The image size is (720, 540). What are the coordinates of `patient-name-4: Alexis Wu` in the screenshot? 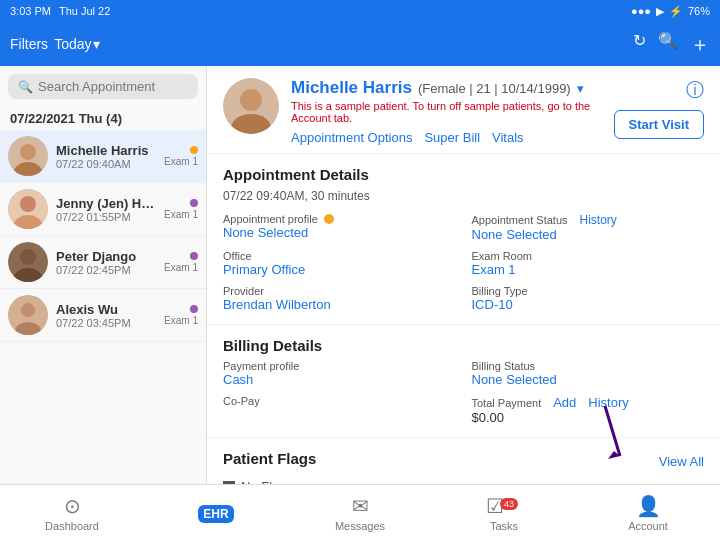 It's located at (106, 310).